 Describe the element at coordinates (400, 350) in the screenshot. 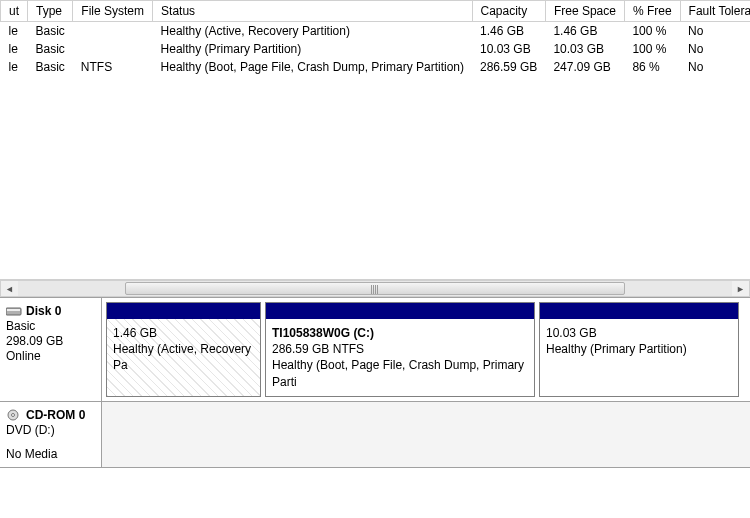

I see `partition: TI105838W0G (C:)286.59 GB NTFSHealthy (B…` at that location.